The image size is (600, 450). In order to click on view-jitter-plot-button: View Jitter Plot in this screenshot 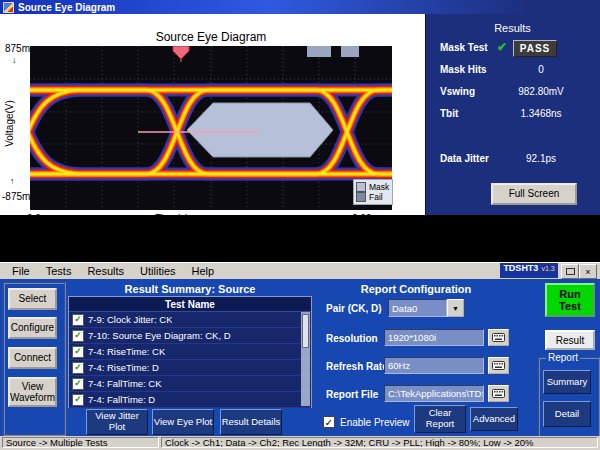, I will do `click(117, 422)`.